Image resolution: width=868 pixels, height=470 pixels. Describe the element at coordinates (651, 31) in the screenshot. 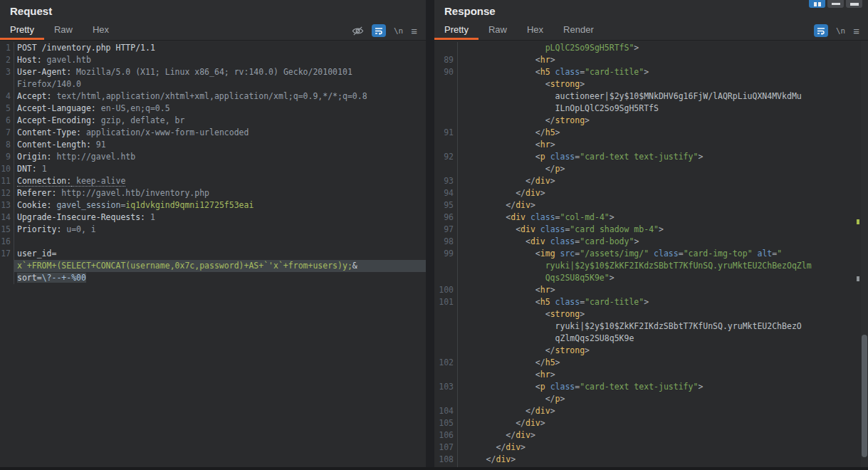

I see `response-toolbar: PrettyRawHexRender \n ≡` at that location.